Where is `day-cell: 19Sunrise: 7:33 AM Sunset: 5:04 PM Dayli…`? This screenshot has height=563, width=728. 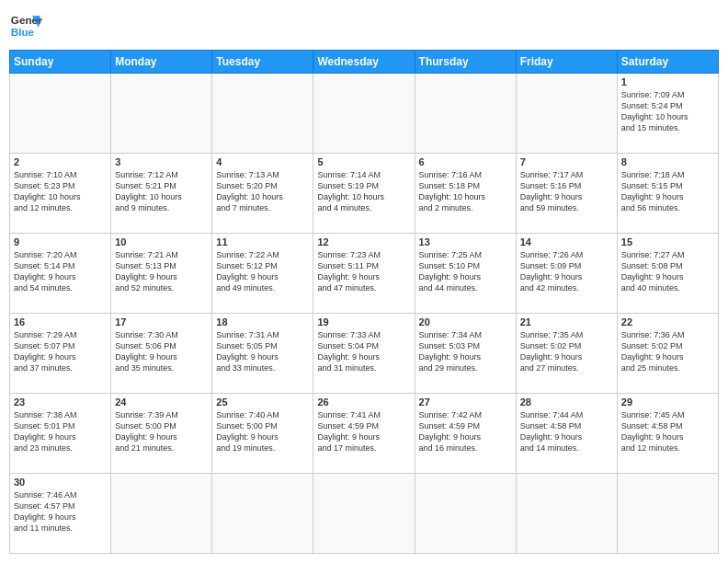 day-cell: 19Sunrise: 7:33 AM Sunset: 5:04 PM Dayli… is located at coordinates (364, 353).